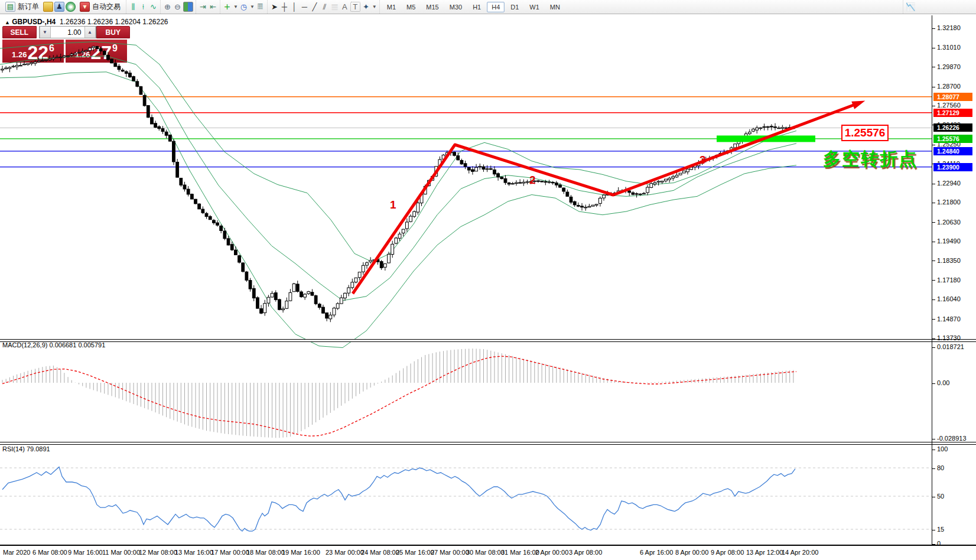 This screenshot has height=560, width=976. What do you see at coordinates (158, 552) in the screenshot?
I see `time-axis-label: 12 Mar 08:00` at bounding box center [158, 552].